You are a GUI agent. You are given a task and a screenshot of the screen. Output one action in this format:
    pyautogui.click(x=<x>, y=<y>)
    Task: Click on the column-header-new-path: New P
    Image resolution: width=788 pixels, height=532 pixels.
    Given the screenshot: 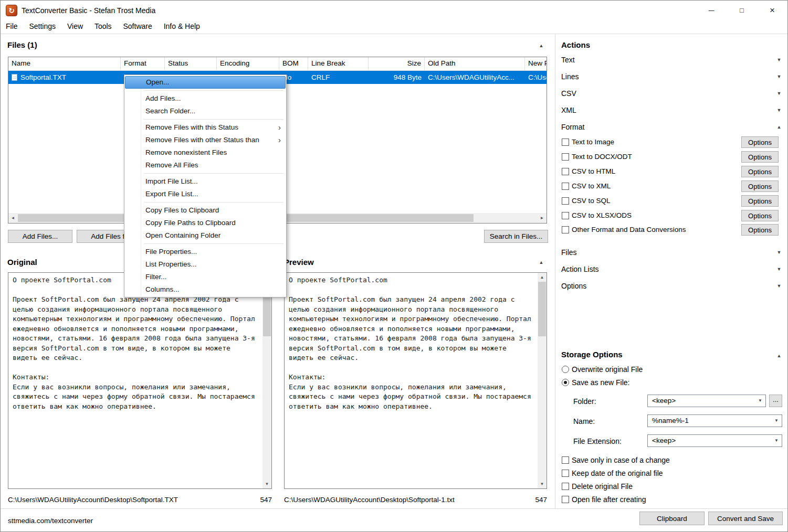 What is the action you would take?
    pyautogui.click(x=535, y=64)
    